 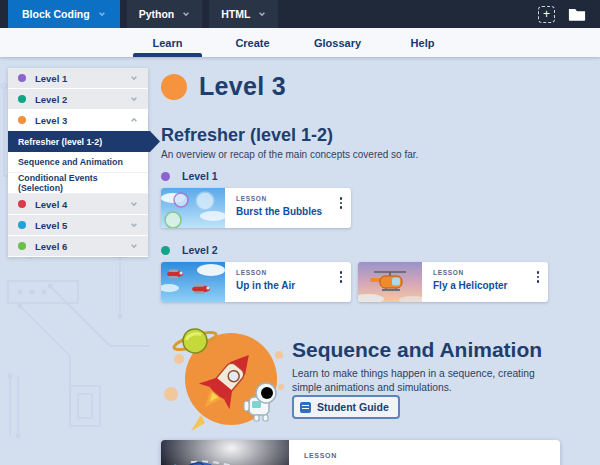 I want to click on lesson-card-fly-a-helicopter: LESSON Fly a Helicopter, so click(x=453, y=282).